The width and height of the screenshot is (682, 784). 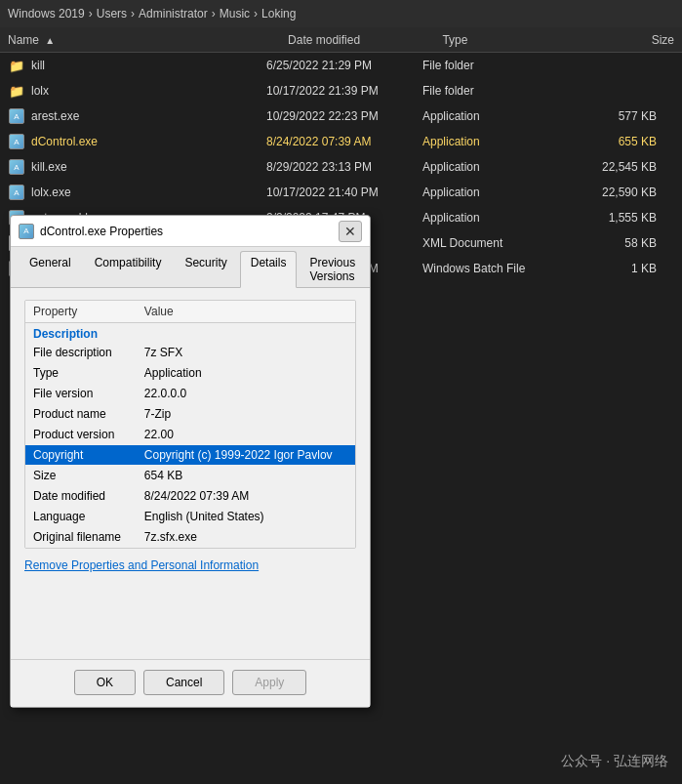 What do you see at coordinates (190, 435) in the screenshot?
I see `prop-row-product-version: Product version 22.00` at bounding box center [190, 435].